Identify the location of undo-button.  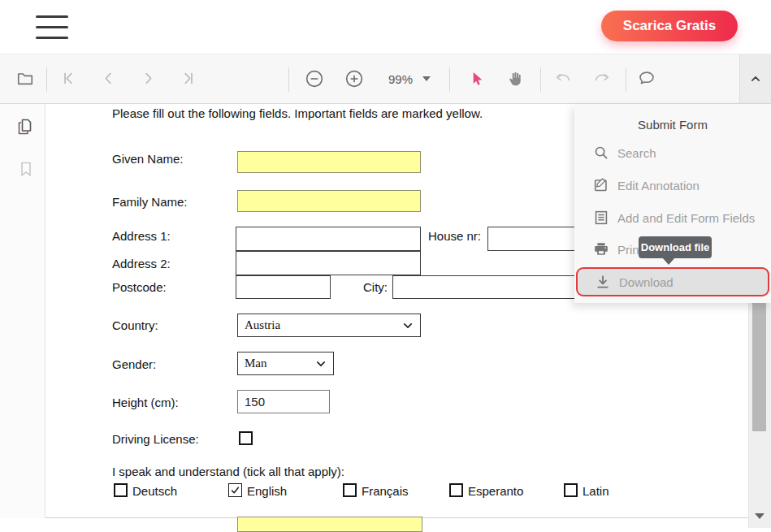
(563, 79).